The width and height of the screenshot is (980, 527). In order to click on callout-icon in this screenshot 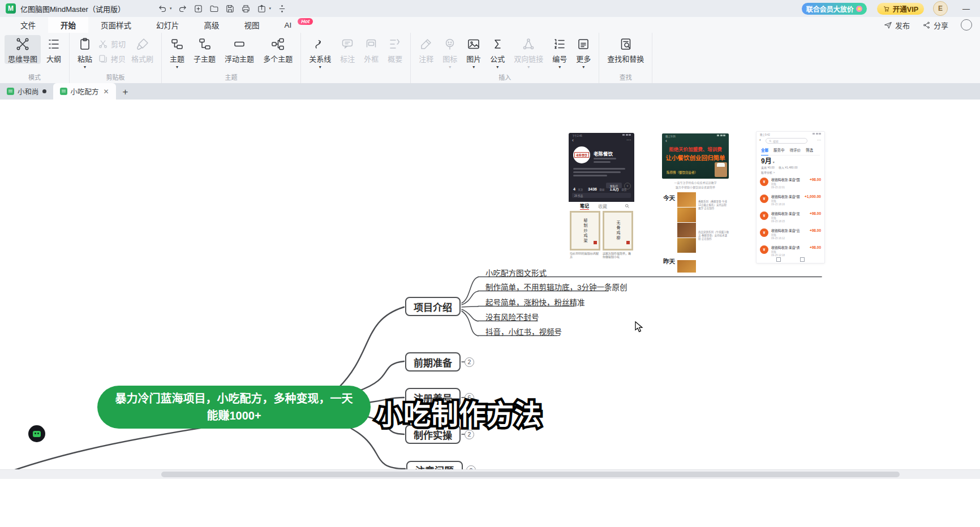, I will do `click(347, 44)`.